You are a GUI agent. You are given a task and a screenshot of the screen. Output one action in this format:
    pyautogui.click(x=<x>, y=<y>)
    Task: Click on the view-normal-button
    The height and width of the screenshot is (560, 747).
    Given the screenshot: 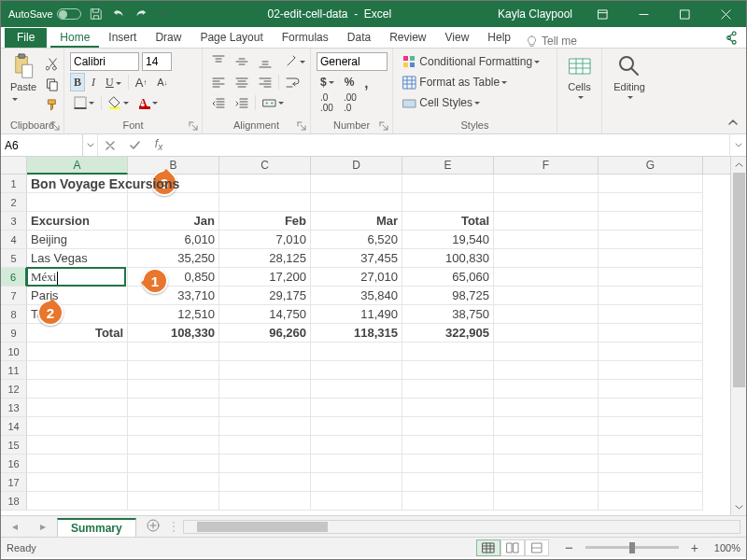 What is the action you would take?
    pyautogui.click(x=488, y=548)
    